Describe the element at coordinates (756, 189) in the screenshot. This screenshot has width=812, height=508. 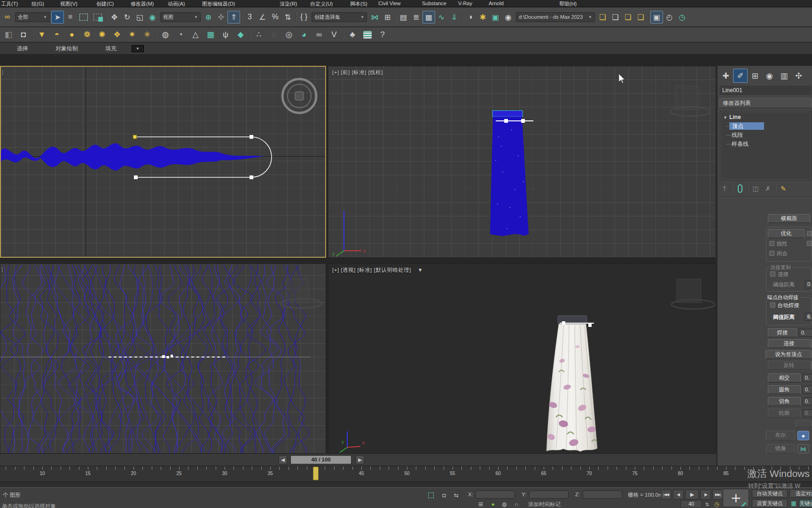
I see `make-unique-icon: ◫` at that location.